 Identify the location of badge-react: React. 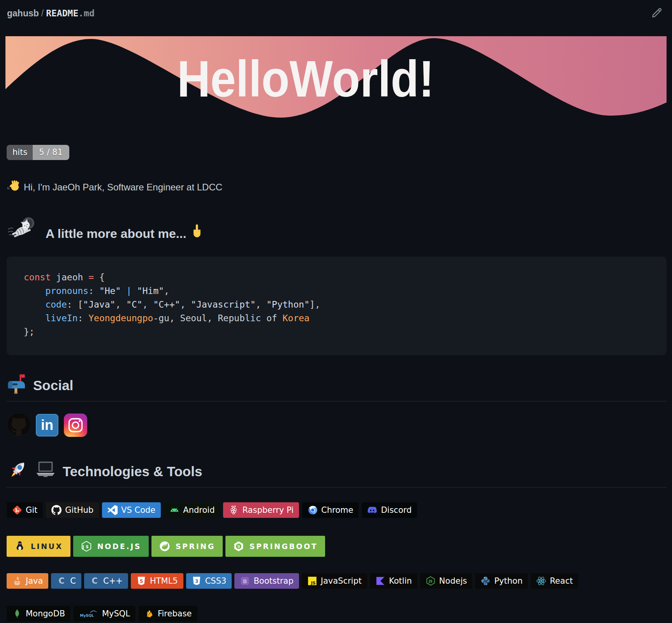
(554, 581).